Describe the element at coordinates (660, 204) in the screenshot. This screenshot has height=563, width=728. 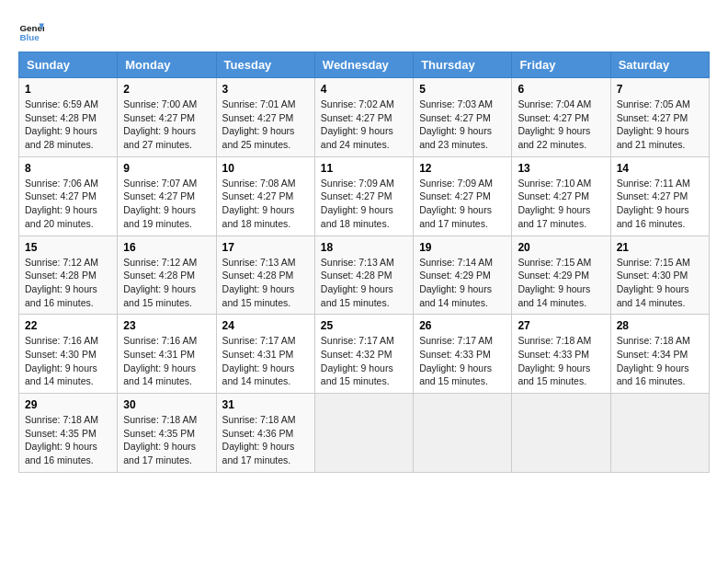
I see `day-info: Sunrise: 7:11 AMSunset: 4:27 PMDaylight:…` at that location.